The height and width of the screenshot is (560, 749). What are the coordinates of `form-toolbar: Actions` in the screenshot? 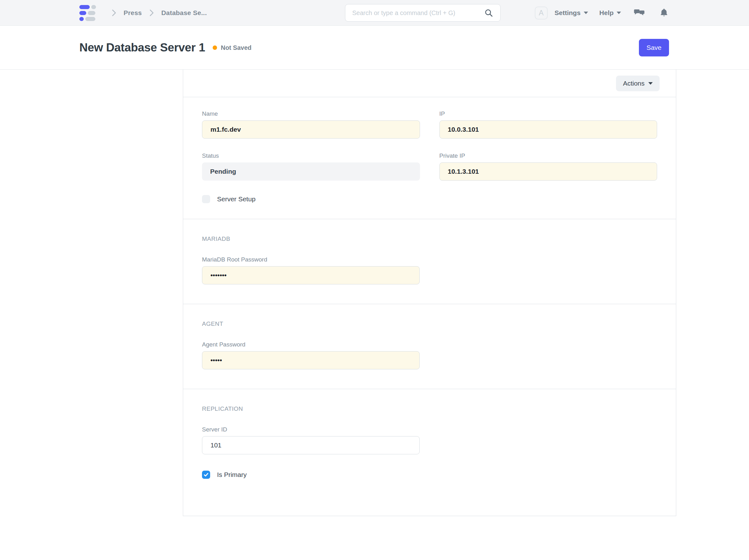 It's located at (429, 83).